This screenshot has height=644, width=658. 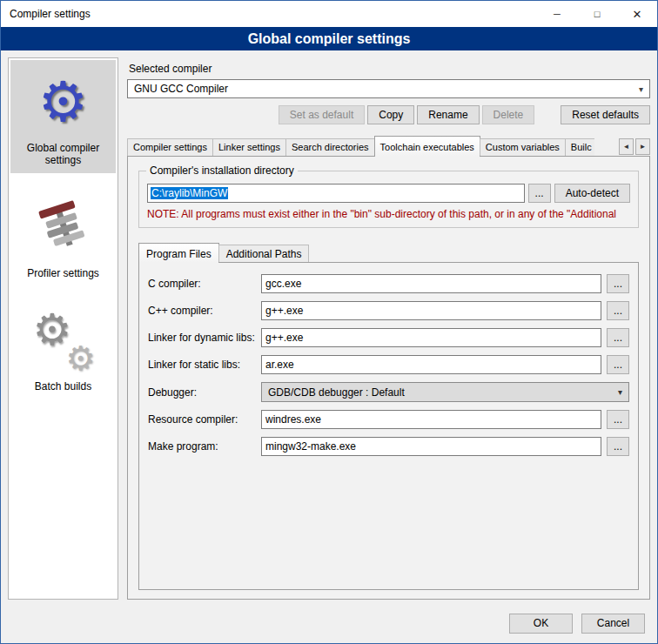 I want to click on window-controls: ─ □ ✕, so click(x=597, y=14).